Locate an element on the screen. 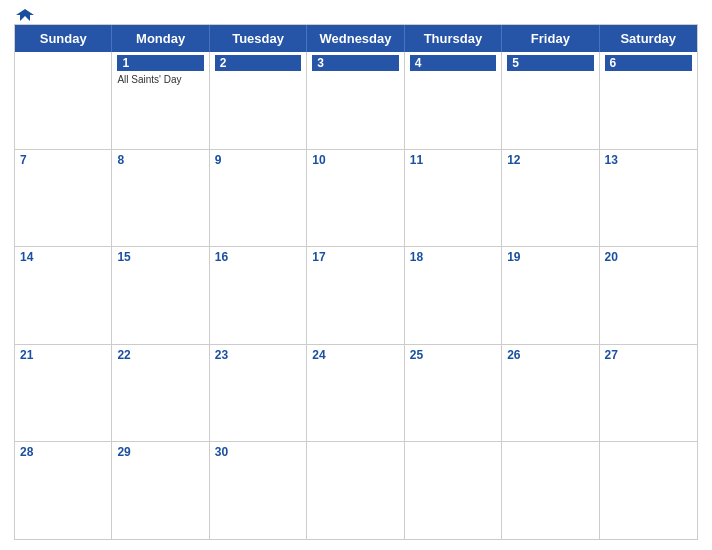 Image resolution: width=712 pixels, height=550 pixels. day-number: 16 is located at coordinates (258, 257).